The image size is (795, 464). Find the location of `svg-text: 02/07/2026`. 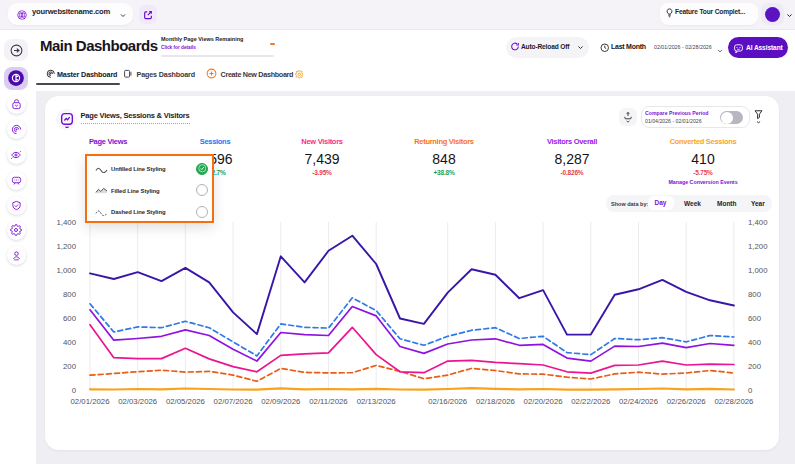

svg-text: 02/07/2026 is located at coordinates (234, 402).